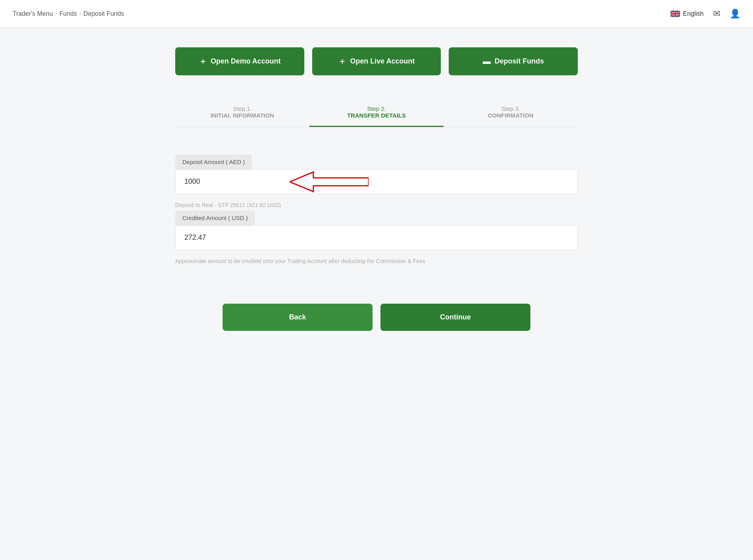 This screenshot has width=753, height=560. I want to click on language-label: English, so click(693, 14).